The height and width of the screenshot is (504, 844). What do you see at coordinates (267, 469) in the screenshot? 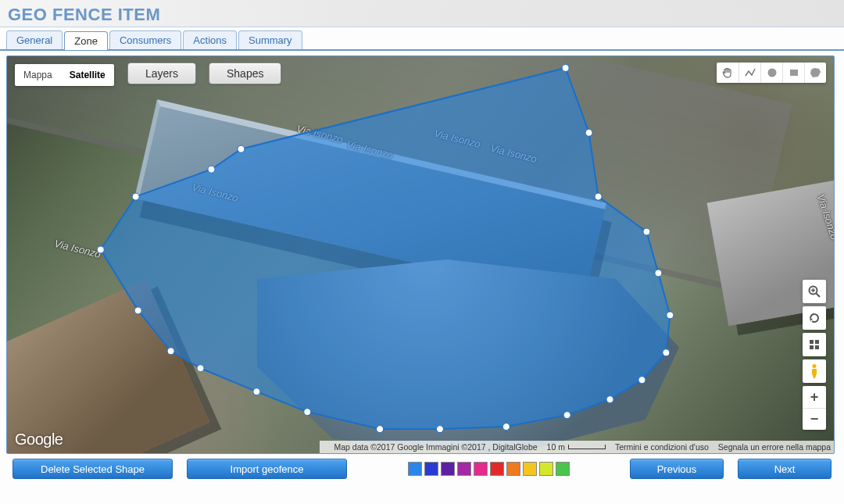
I see `import-geofence-button: Import geofence` at bounding box center [267, 469].